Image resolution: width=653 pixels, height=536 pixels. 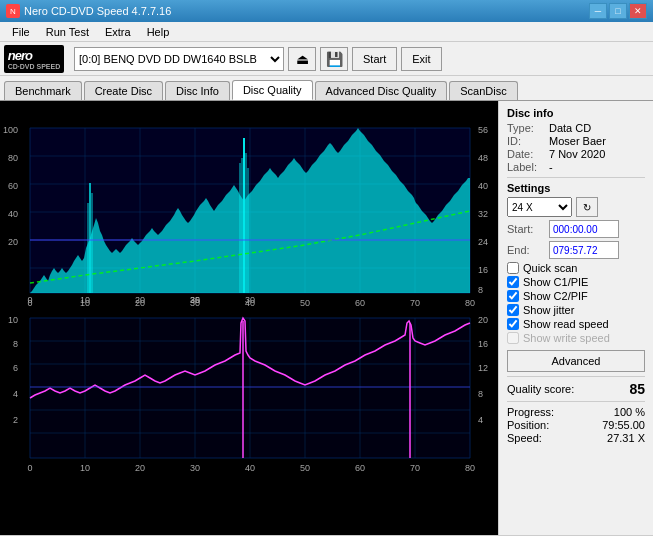 What do you see at coordinates (626, 438) in the screenshot?
I see `speed-value: 27.31 X` at bounding box center [626, 438].